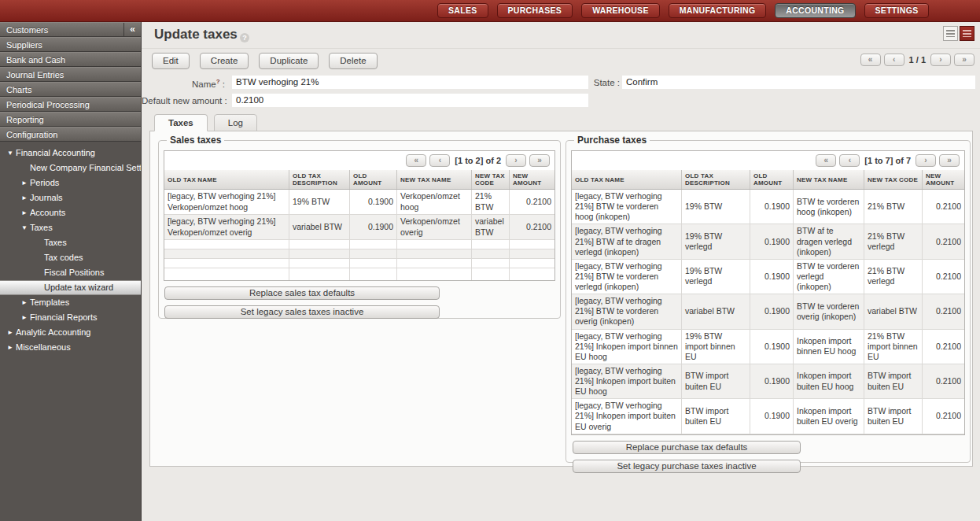 Image resolution: width=980 pixels, height=521 pixels. I want to click on replace-purchase-tax-defaults-button: Replace purchase tax defaults, so click(687, 447).